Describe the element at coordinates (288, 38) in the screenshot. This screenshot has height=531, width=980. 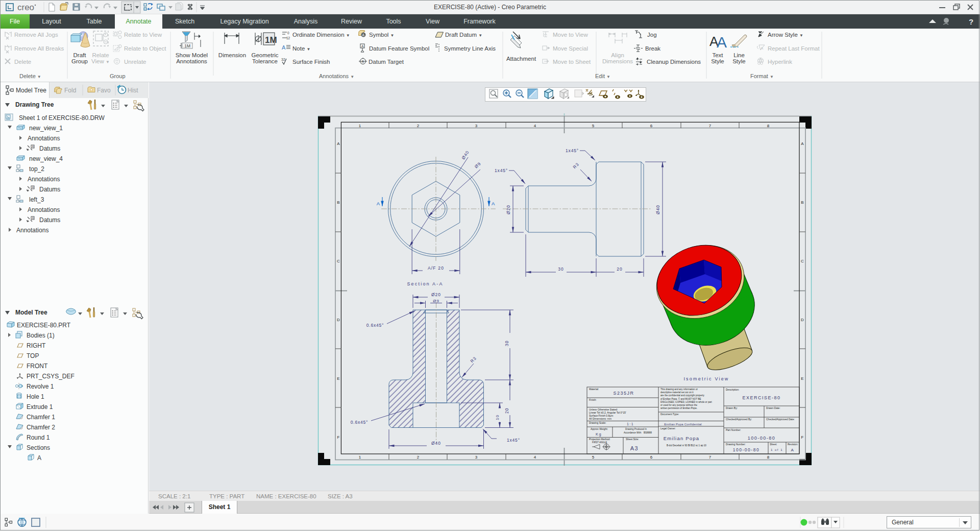
I see `svg-text: 12` at that location.